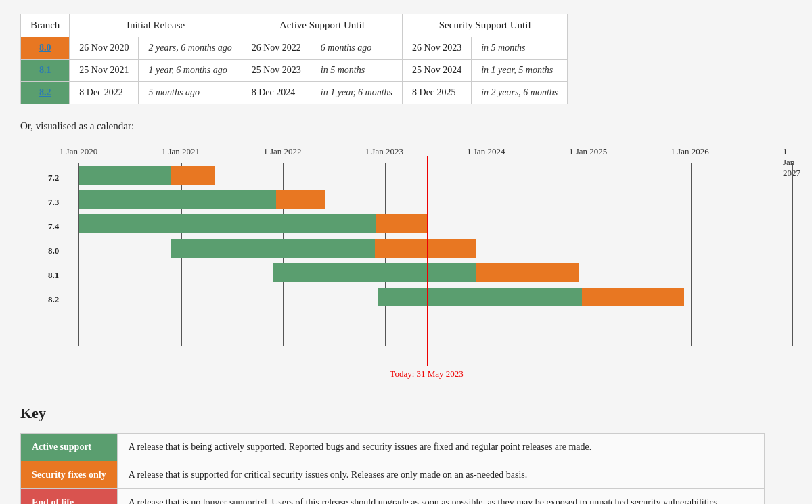  Describe the element at coordinates (69, 448) in the screenshot. I see `key-label-green: Active support` at that location.